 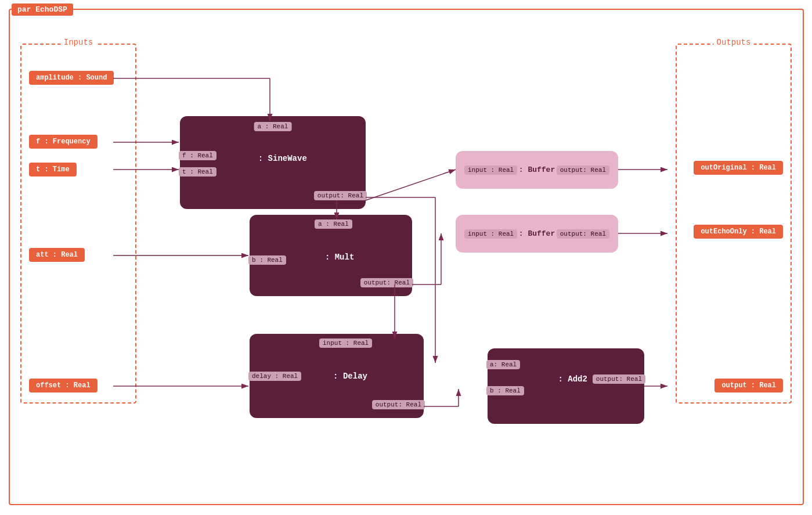 What do you see at coordinates (71, 78) in the screenshot?
I see `input-amplitude: amplitude : Sound` at bounding box center [71, 78].